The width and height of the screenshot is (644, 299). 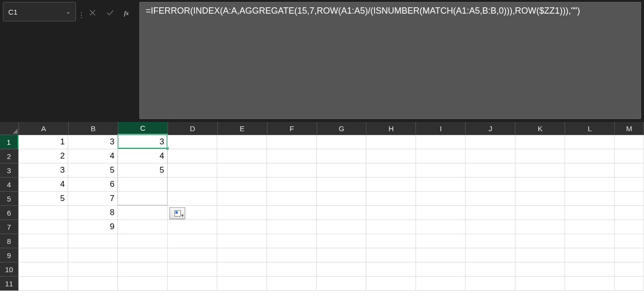 What do you see at coordinates (93, 284) in the screenshot?
I see `cell-B11` at bounding box center [93, 284].